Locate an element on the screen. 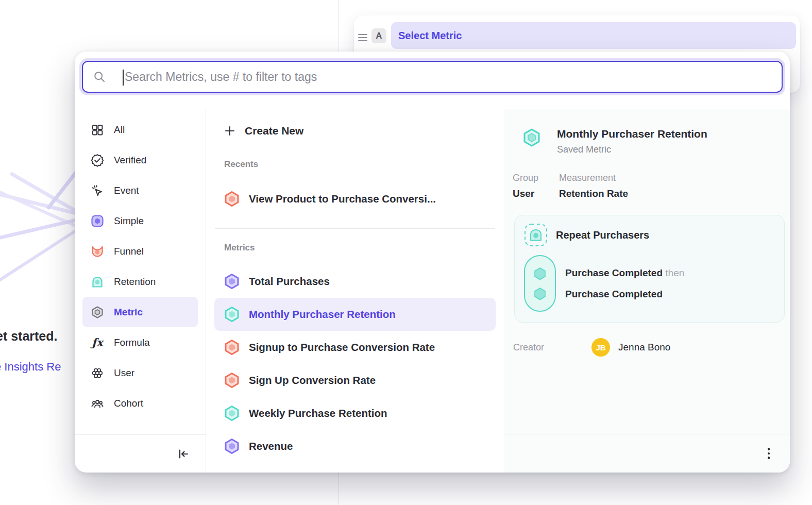  detail-subtitle: Saved Metric is located at coordinates (632, 149).